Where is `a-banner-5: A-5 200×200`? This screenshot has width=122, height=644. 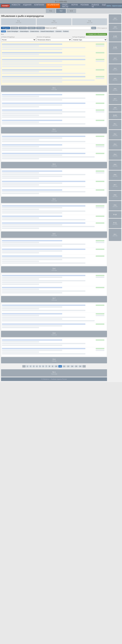 a-banner-5: A-5 200×200 is located at coordinates (115, 79).